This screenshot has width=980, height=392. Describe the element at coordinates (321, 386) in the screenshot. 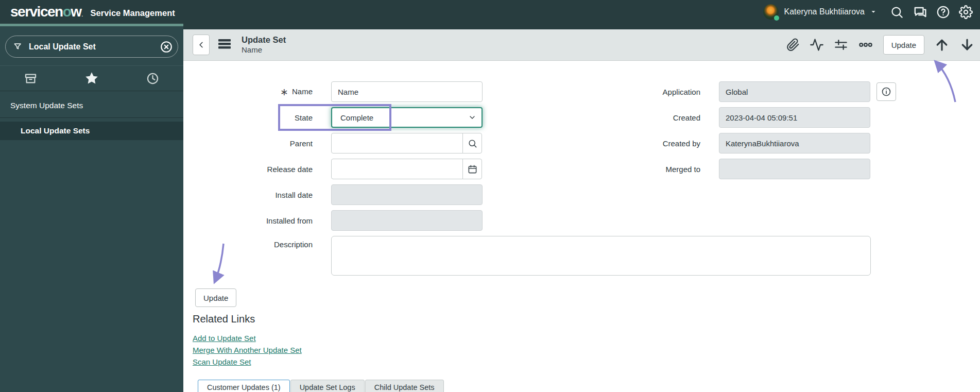

I see `related-lists-tabs: Customer Updates (1) Update Set Logs Chi…` at that location.